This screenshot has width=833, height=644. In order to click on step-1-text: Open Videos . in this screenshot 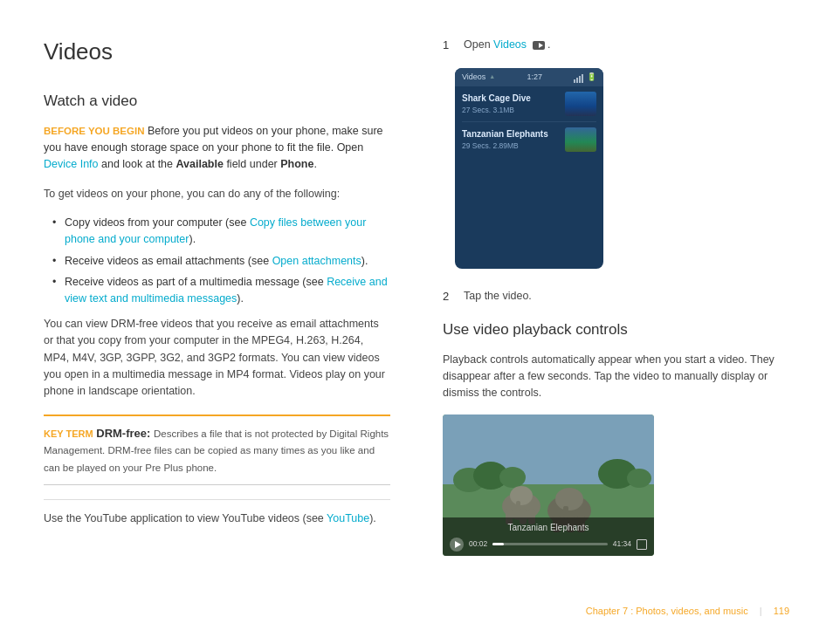, I will do `click(507, 44)`.